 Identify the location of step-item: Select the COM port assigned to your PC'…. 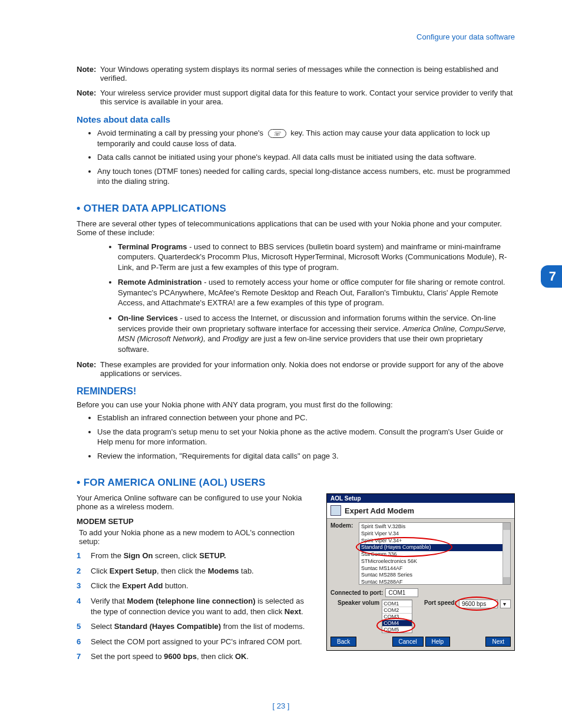
(196, 642).